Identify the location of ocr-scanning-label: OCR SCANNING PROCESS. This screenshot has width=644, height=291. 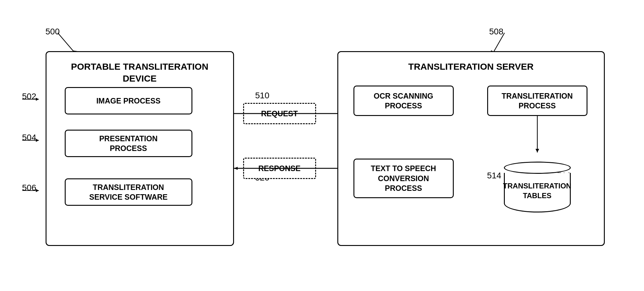
(404, 101).